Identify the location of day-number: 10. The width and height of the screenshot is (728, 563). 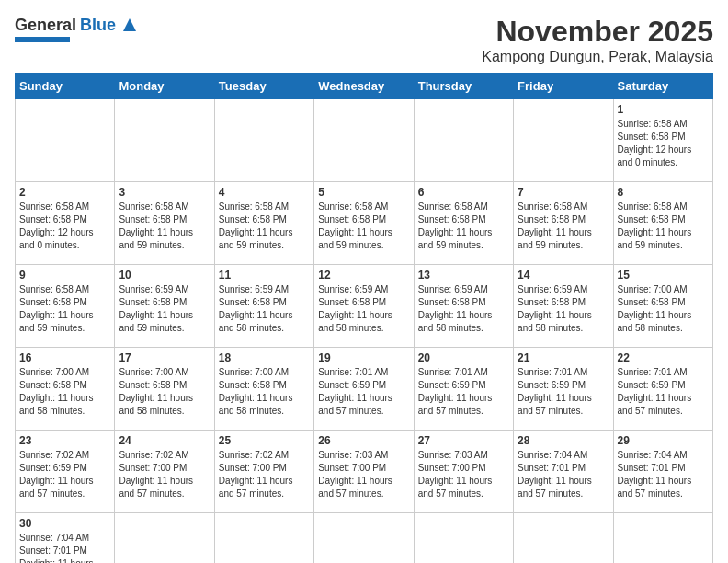
(164, 275).